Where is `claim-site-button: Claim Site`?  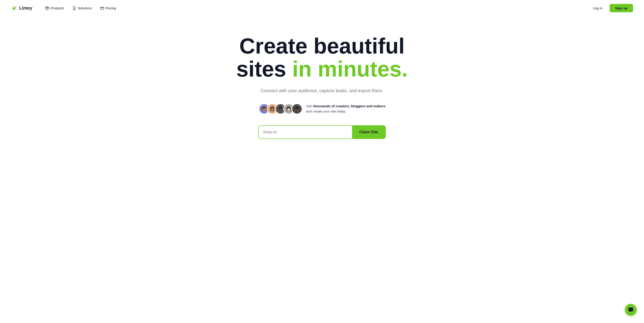
claim-site-button: Claim Site is located at coordinates (368, 132).